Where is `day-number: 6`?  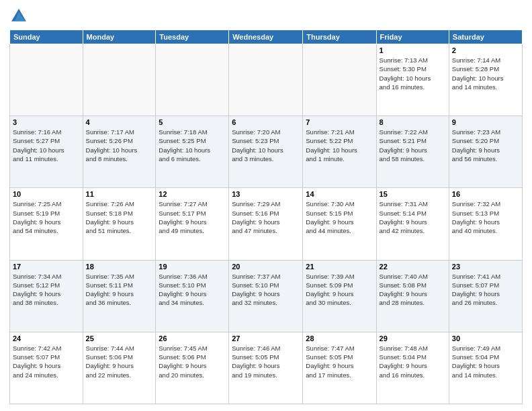
day-number: 6 is located at coordinates (266, 122).